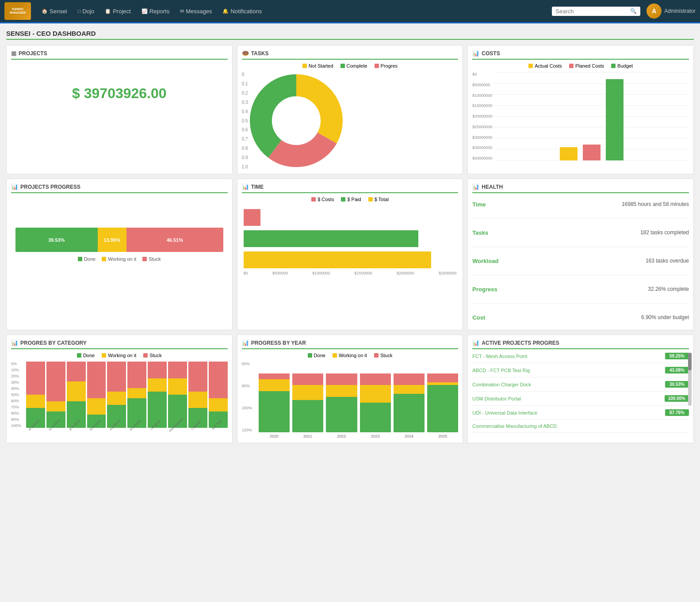  I want to click on search-icon: 🔍, so click(633, 11).